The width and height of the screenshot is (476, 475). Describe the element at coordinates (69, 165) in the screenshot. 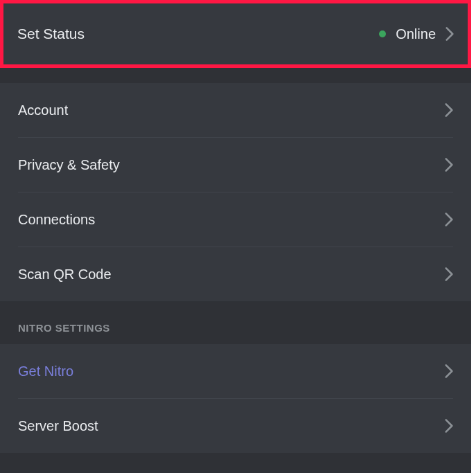

I see `privacy-safety-label: Privacy & Safety` at that location.